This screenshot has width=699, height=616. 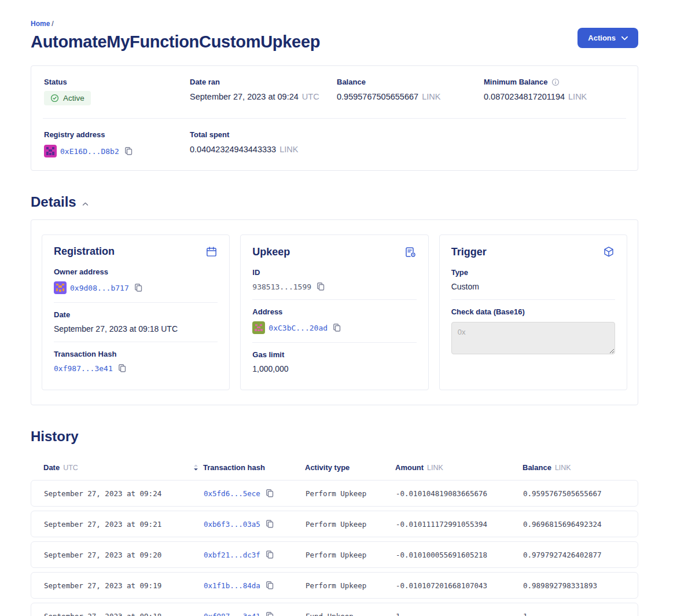 I want to click on registration-title: Registration, so click(x=84, y=251).